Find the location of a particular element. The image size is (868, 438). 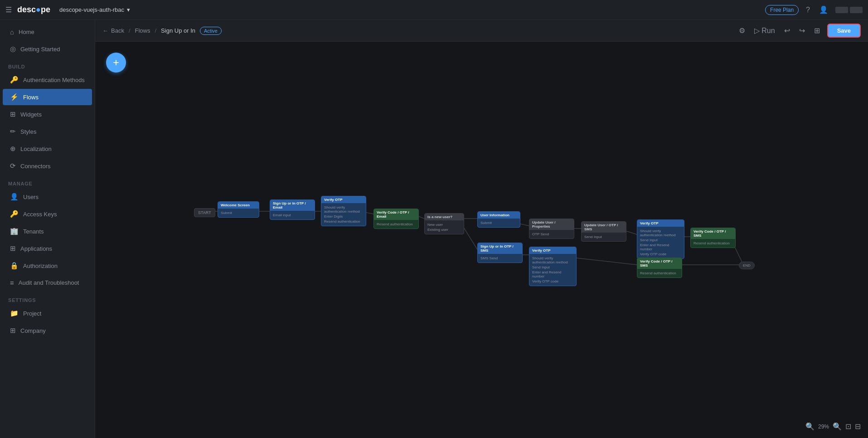

applications-icon: ⊞ is located at coordinates (13, 248).